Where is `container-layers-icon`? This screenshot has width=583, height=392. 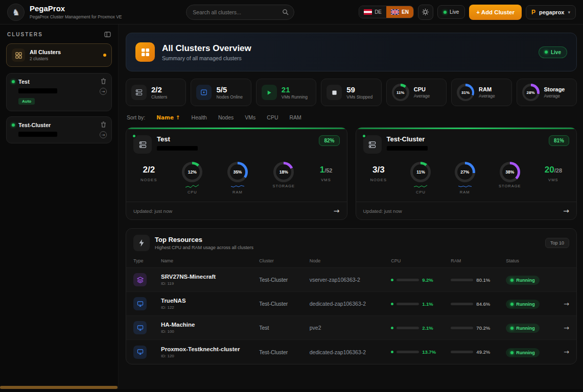 container-layers-icon is located at coordinates (140, 280).